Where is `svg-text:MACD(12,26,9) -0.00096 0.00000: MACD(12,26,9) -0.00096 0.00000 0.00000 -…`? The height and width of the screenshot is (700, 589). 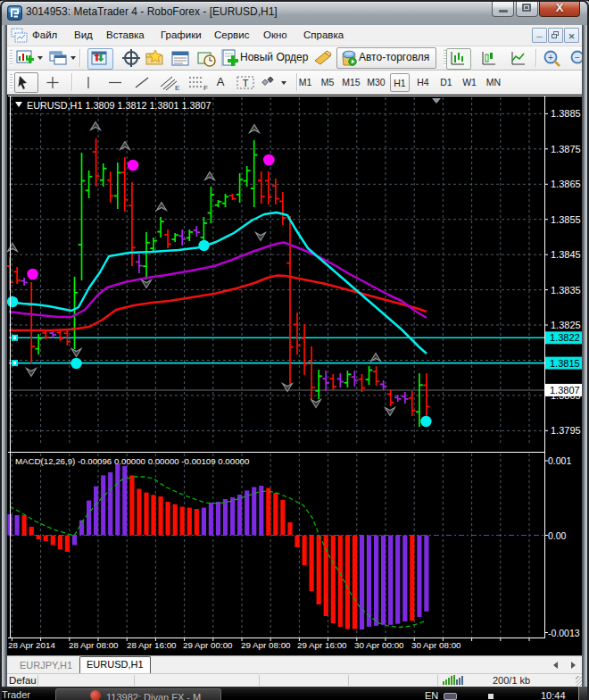 svg-text:MACD(12,26,9) -0.00096 0.00000: MACD(12,26,9) -0.00096 0.00000 0.00000 -… is located at coordinates (132, 461).